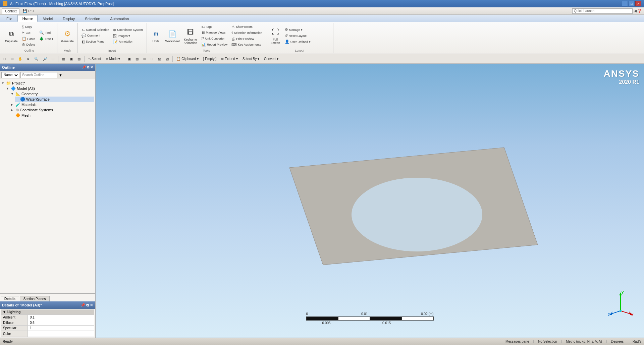 This screenshot has height=345, width=644. Describe the element at coordinates (215, 33) in the screenshot. I see `manage-views-button: 🖥 Manage Views` at that location.